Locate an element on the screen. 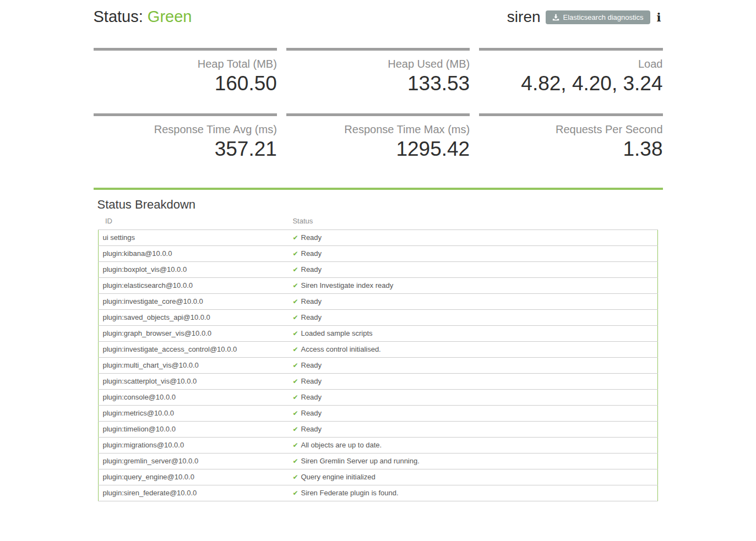  row-status: All objects are up to date. is located at coordinates (341, 445).